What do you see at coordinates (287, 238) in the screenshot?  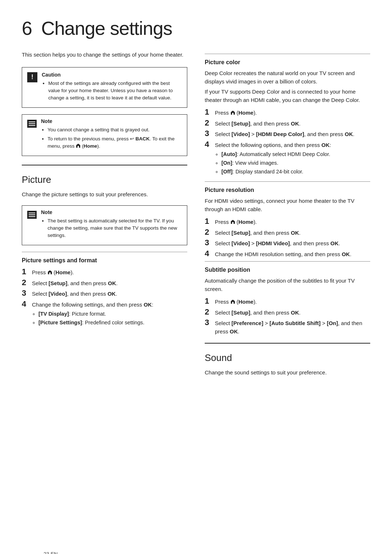 I see `picture-resolution-steps: 1 Press (Home). 2 Select [Setup], and th…` at bounding box center [287, 238].